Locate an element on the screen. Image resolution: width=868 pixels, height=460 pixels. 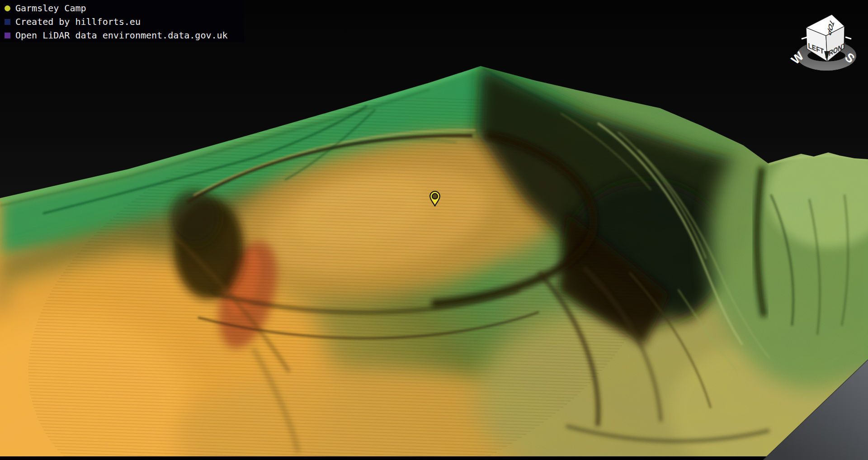
legend-item: Open LiDAR data environment.data.gov.uk is located at coordinates (124, 35).